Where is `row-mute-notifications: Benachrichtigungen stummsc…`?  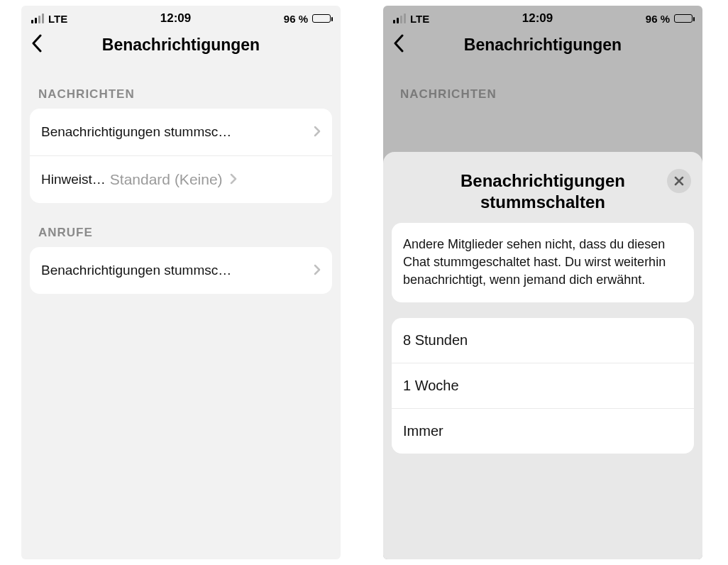 row-mute-notifications: Benachrichtigungen stummsc… is located at coordinates (181, 132).